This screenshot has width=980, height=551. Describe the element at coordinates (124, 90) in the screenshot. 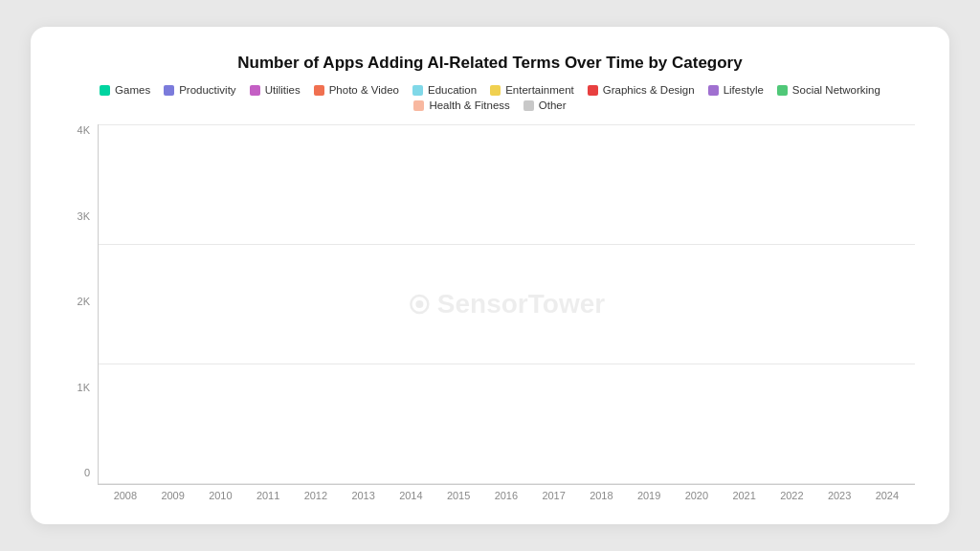

I see `legend-item-games: Games` at that location.